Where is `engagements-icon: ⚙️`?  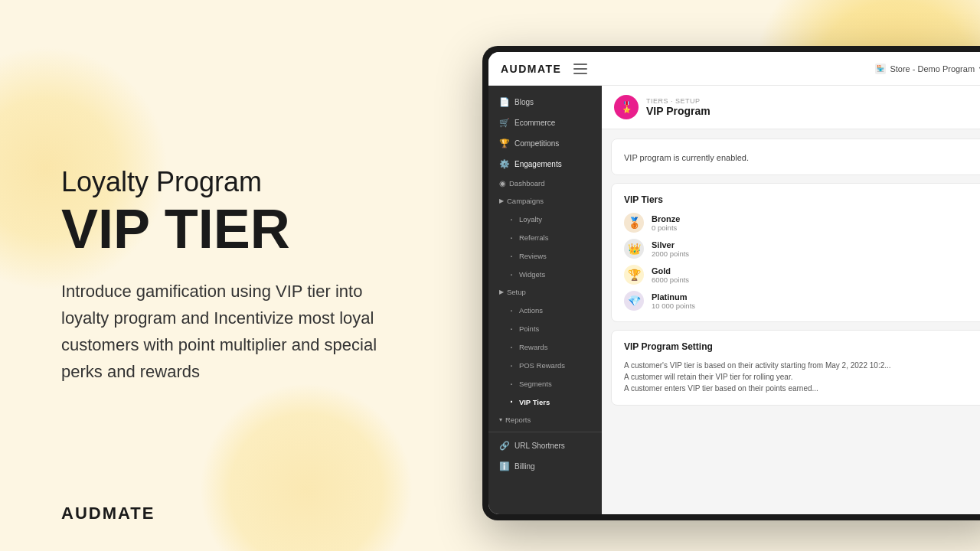
engagements-icon: ⚙️ is located at coordinates (505, 164).